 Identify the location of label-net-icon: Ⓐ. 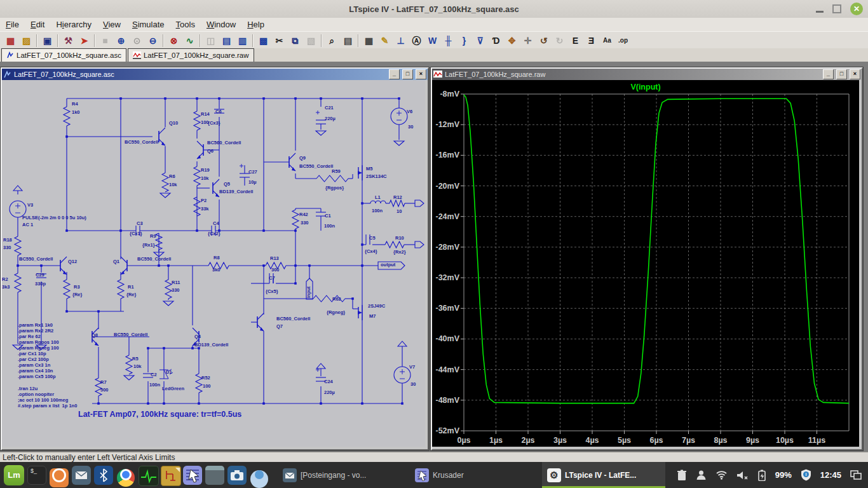
(417, 41).